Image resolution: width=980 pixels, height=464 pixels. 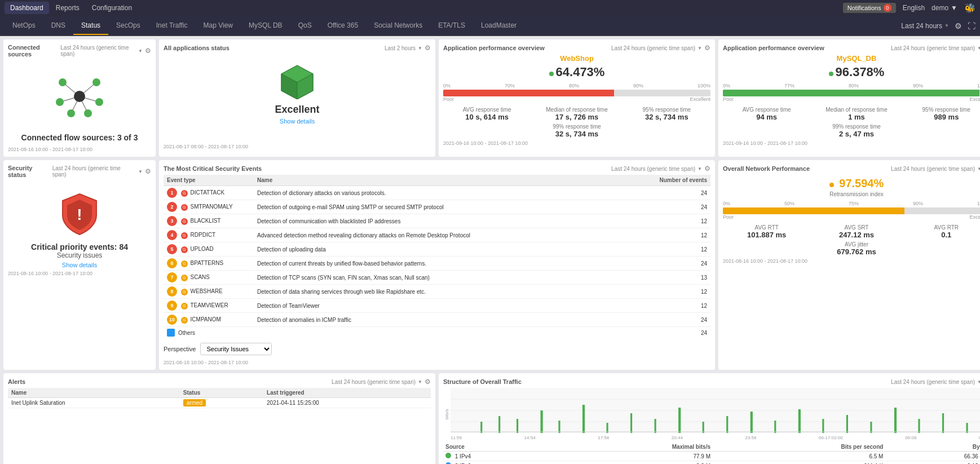 I want to click on retransmission-label: Retransmission index, so click(x=851, y=194).